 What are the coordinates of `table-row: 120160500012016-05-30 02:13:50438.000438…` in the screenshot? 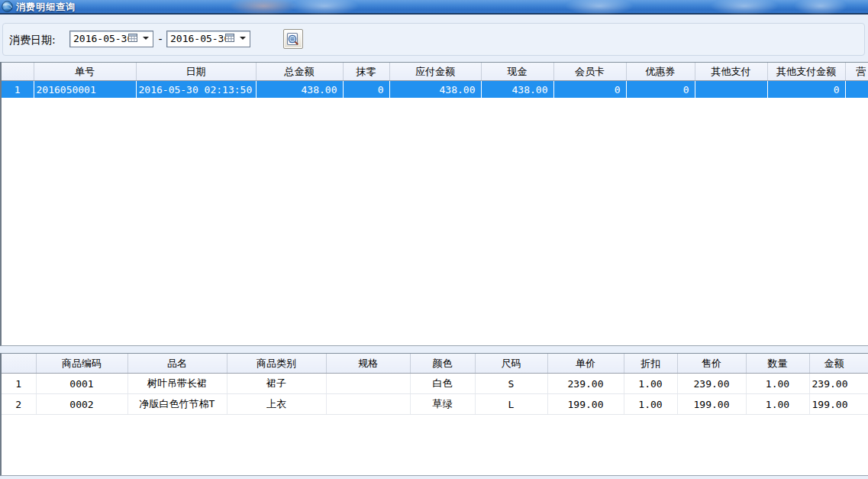 It's located at (435, 90).